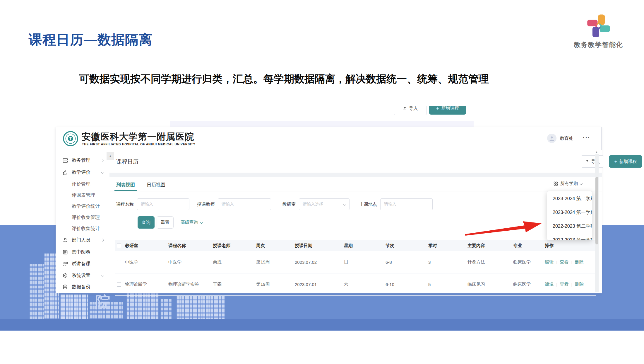 The image size is (644, 364). Describe the element at coordinates (234, 246) in the screenshot. I see `column-header: 授课老师` at that location.